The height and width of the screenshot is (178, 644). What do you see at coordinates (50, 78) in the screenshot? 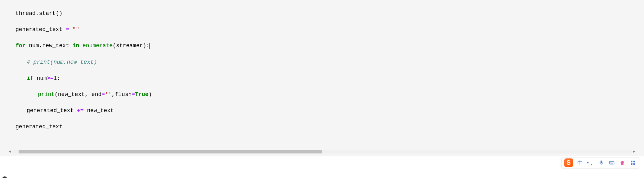
I see `code-token: >=` at bounding box center [50, 78].